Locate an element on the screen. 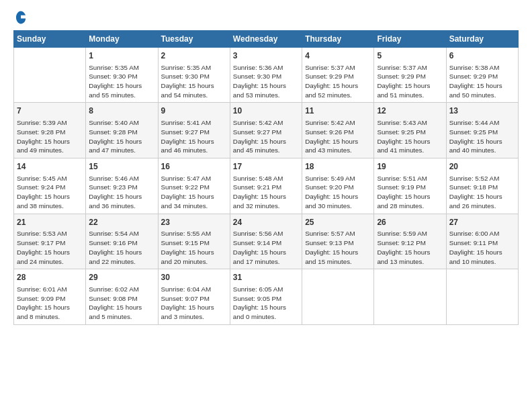  day-number: 2 is located at coordinates (194, 56).